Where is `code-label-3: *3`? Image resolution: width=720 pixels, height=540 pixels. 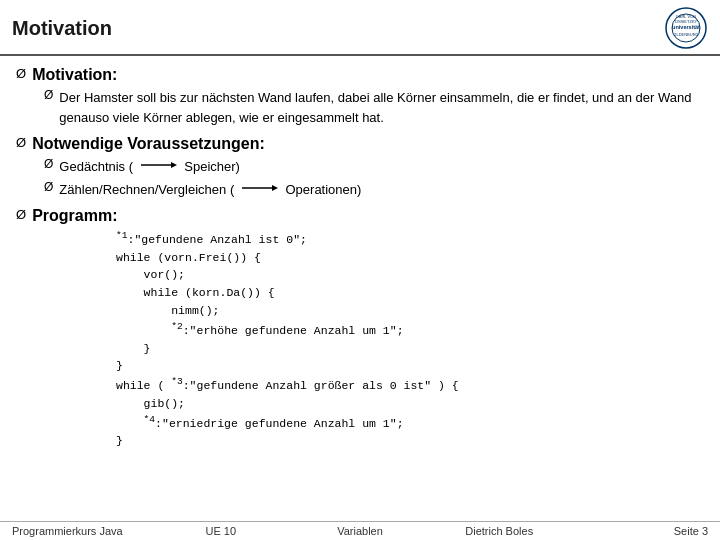
code-label-3: *3 is located at coordinates (177, 382).